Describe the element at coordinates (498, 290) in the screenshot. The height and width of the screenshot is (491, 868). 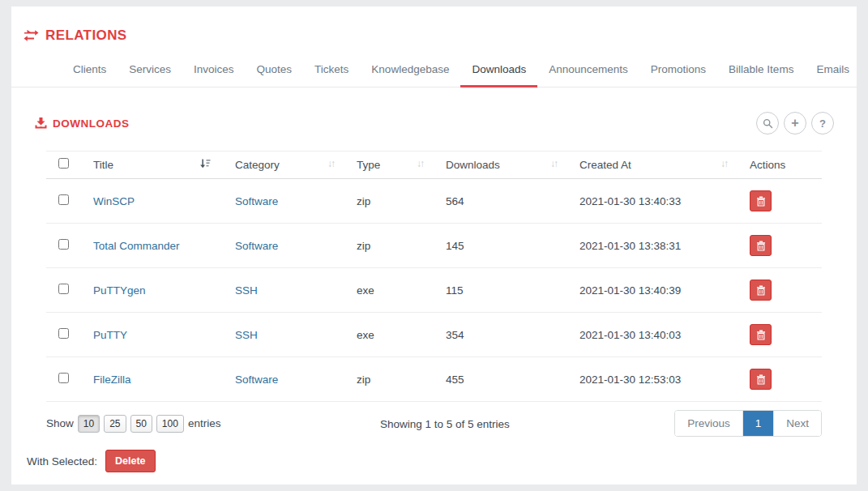
I see `downloads-count-cell: 115` at that location.